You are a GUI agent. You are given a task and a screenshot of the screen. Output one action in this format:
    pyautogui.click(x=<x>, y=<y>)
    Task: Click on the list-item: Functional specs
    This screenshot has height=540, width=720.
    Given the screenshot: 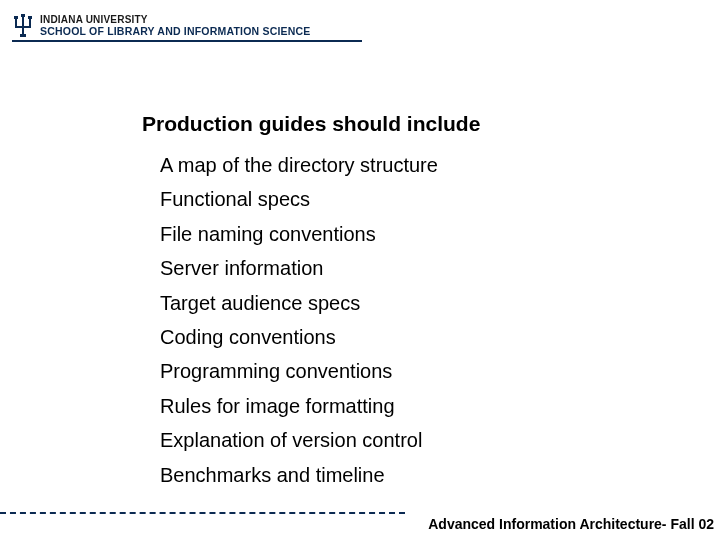 What is the action you would take?
    pyautogui.click(x=371, y=199)
    